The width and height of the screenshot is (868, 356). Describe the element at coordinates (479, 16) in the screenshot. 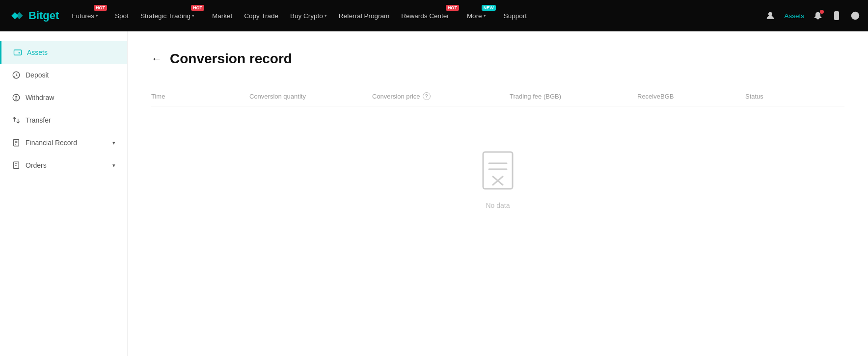

I see `nav-more: More NEW ▾` at that location.